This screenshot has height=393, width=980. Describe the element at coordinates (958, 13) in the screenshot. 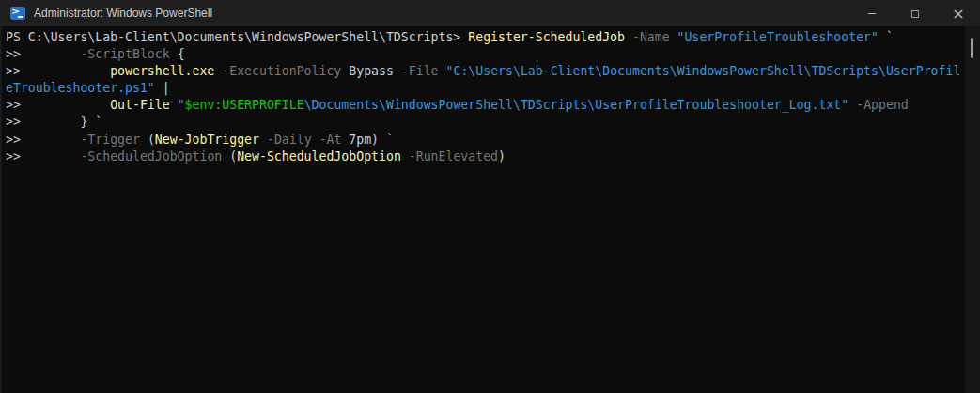

I see `close-button: ×` at that location.